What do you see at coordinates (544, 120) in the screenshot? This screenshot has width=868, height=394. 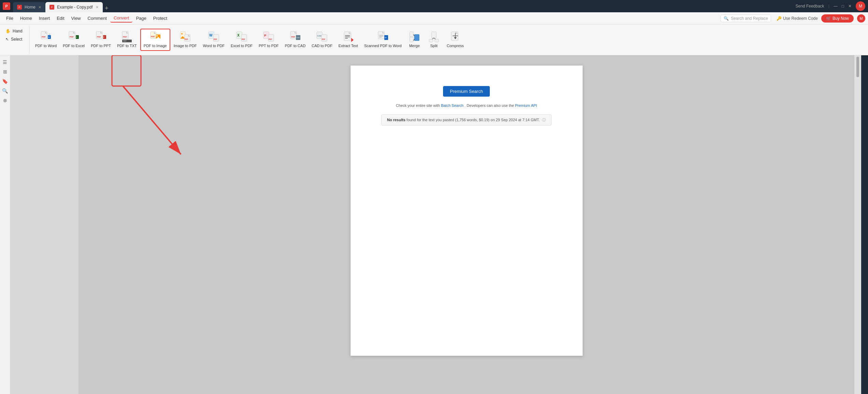 I see `info-icon: ⓘ` at bounding box center [544, 120].